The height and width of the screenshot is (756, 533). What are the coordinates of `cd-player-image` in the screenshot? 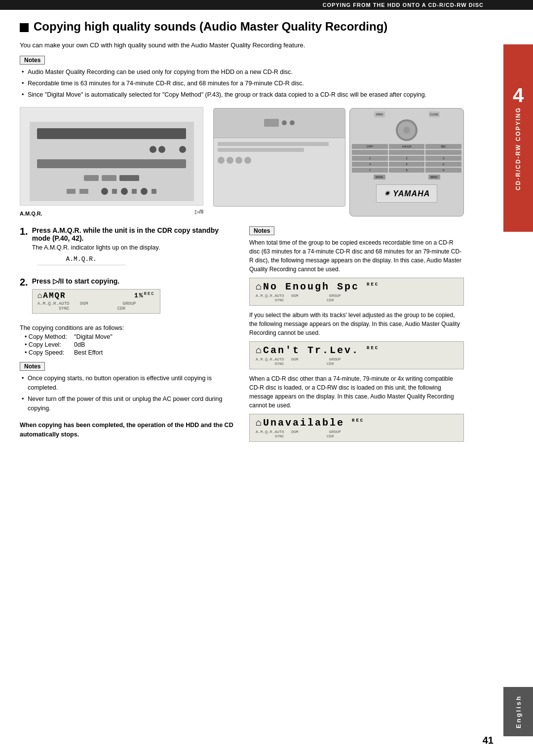 It's located at (112, 156).